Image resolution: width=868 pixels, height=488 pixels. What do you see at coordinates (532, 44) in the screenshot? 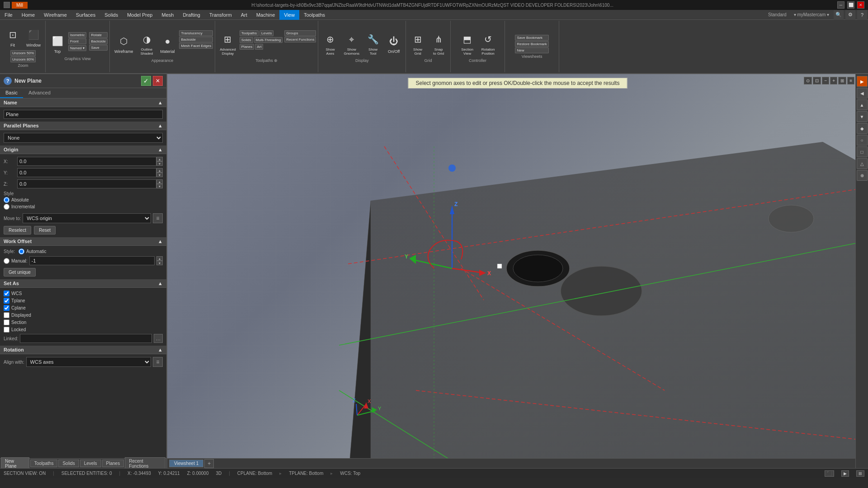
I see `restore-bookmark-button: Restore Bookmark` at bounding box center [532, 44].